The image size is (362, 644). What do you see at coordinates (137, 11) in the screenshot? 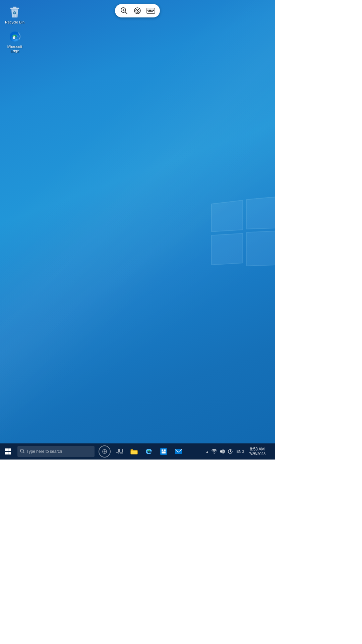
I see `remote-button` at bounding box center [137, 11].